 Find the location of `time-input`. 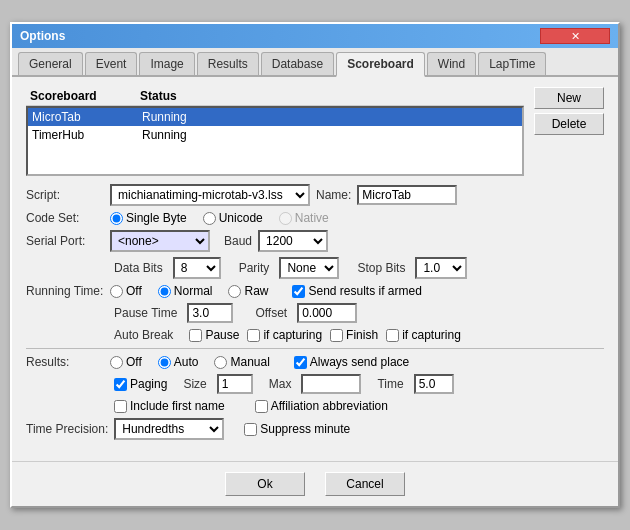

time-input is located at coordinates (434, 384).